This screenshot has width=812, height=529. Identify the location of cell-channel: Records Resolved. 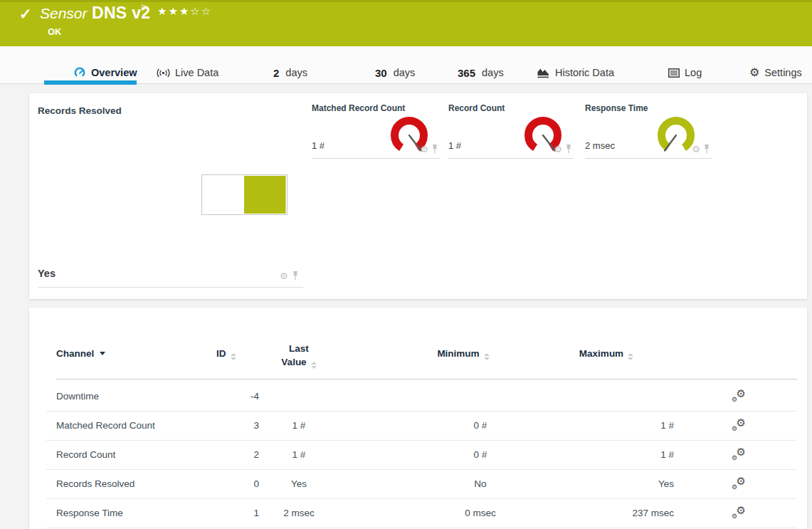
(95, 484).